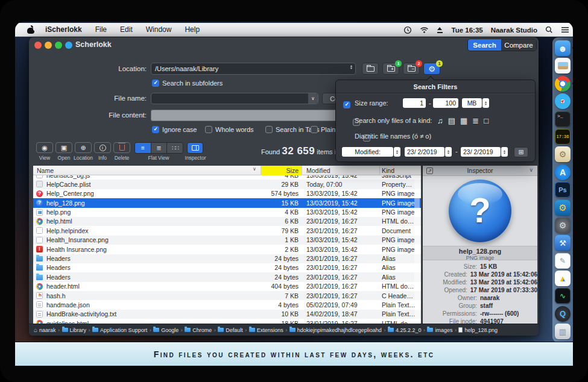  Describe the element at coordinates (414, 103) in the screenshot. I see `size-from-input: 1` at that location.